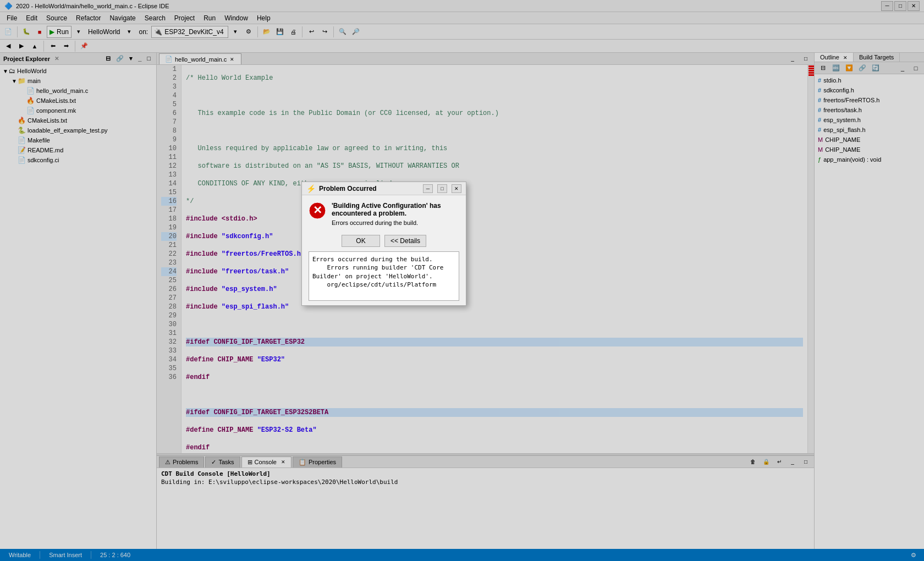  I want to click on dialog-body: ✕ 'Building Active Configuration' has en…, so click(384, 213).